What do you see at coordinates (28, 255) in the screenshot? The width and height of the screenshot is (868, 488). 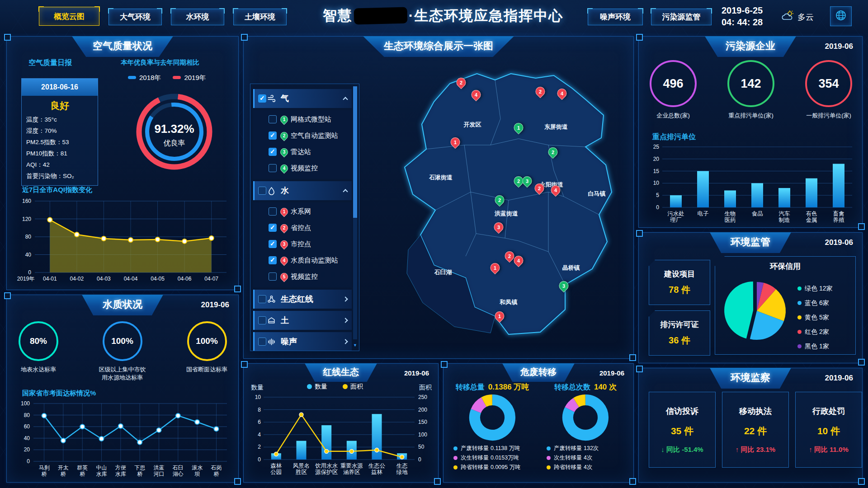 I see `svg-text: 40` at bounding box center [28, 255].